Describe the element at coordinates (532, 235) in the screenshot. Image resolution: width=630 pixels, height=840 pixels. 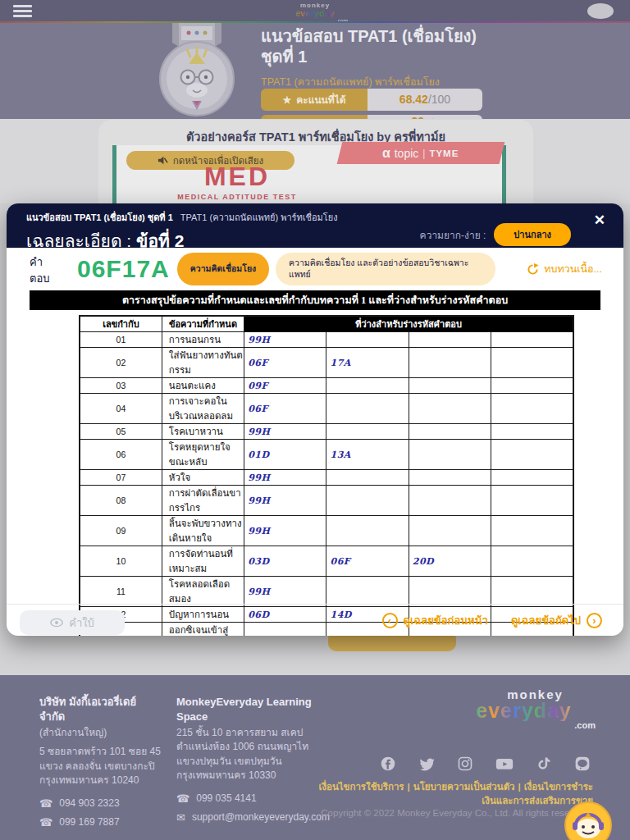
I see `difficulty-badge: ปานกลาง` at that location.